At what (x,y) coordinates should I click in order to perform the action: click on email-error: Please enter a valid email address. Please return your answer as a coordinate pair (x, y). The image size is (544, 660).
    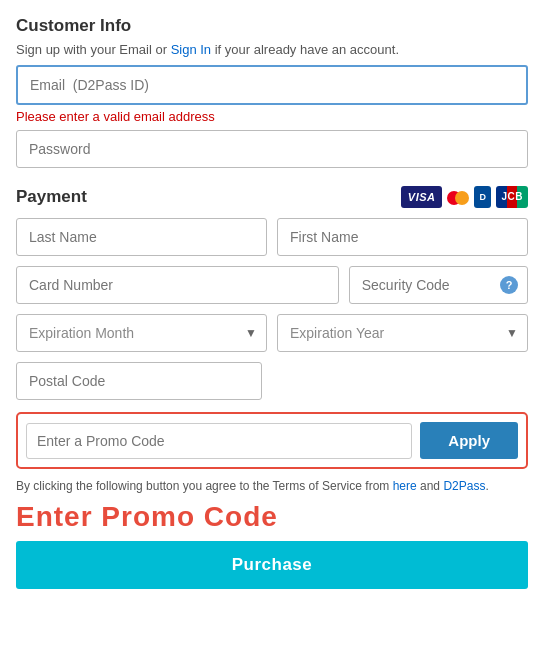
    Looking at the image, I should click on (272, 116).